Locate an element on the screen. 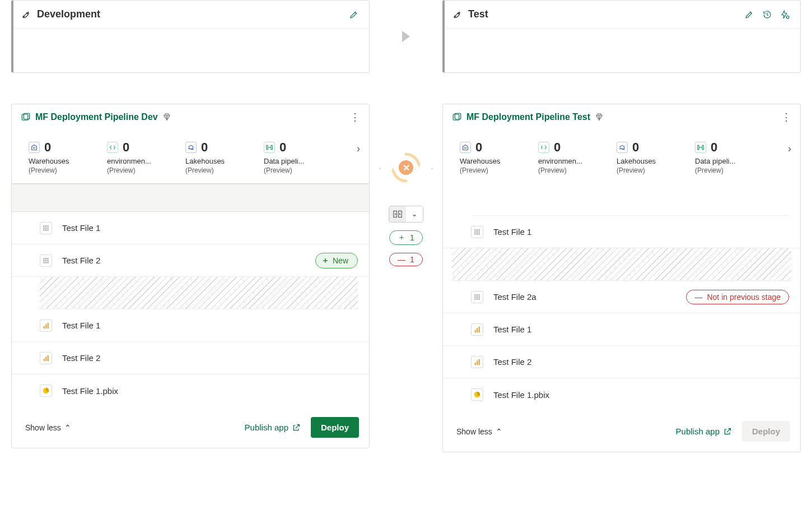 Image resolution: width=812 pixels, height=505 pixels. lakehouse-icon is located at coordinates (191, 147).